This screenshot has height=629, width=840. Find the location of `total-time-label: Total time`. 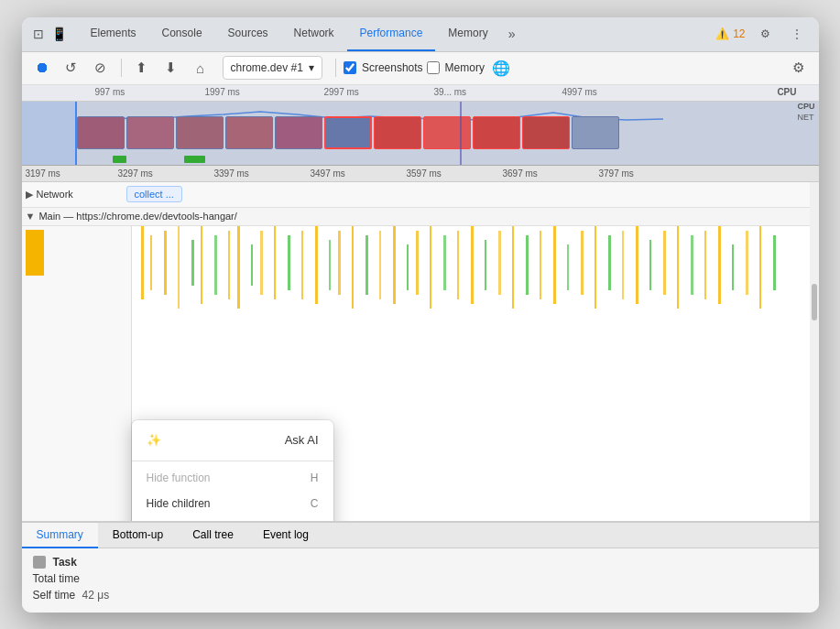

total-time-label: Total time is located at coordinates (57, 579).